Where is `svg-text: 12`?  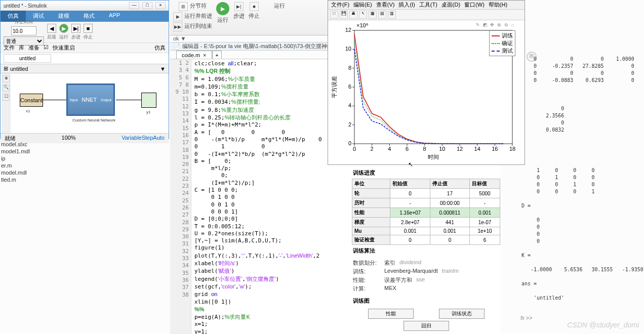 svg-text: 12 is located at coordinates (460, 149).